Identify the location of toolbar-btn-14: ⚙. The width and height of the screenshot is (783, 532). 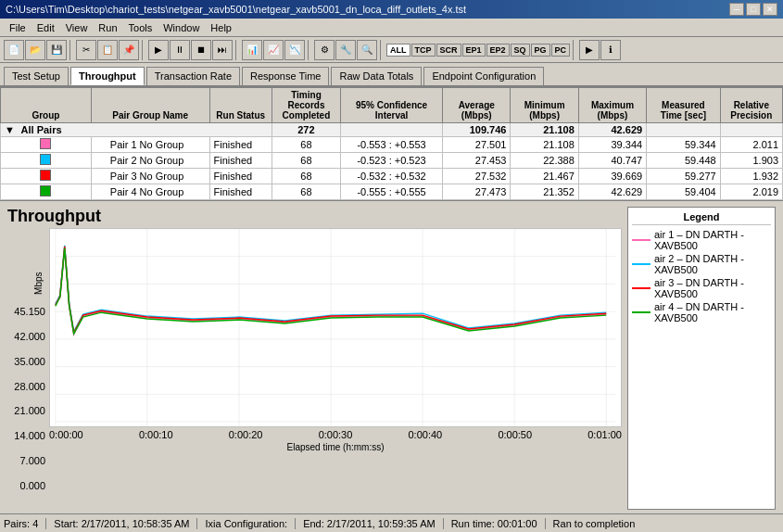
(324, 50).